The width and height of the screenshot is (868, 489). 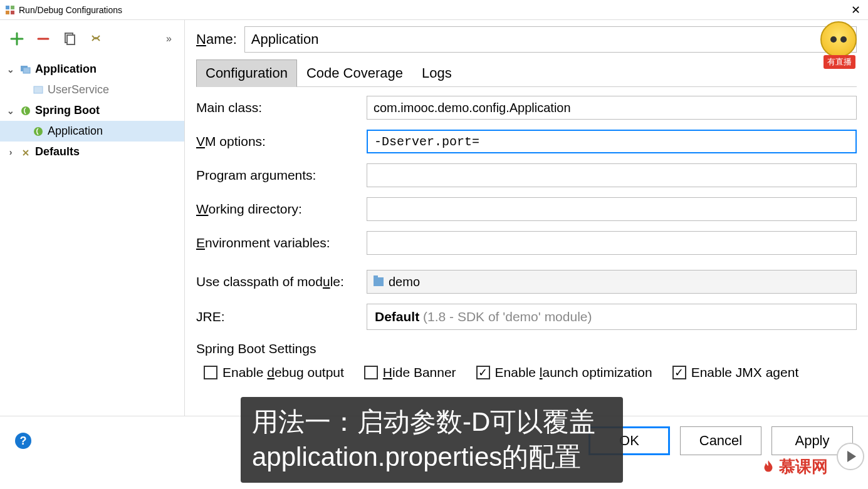 What do you see at coordinates (169, 39) in the screenshot?
I see `collapse-icon: »` at bounding box center [169, 39].